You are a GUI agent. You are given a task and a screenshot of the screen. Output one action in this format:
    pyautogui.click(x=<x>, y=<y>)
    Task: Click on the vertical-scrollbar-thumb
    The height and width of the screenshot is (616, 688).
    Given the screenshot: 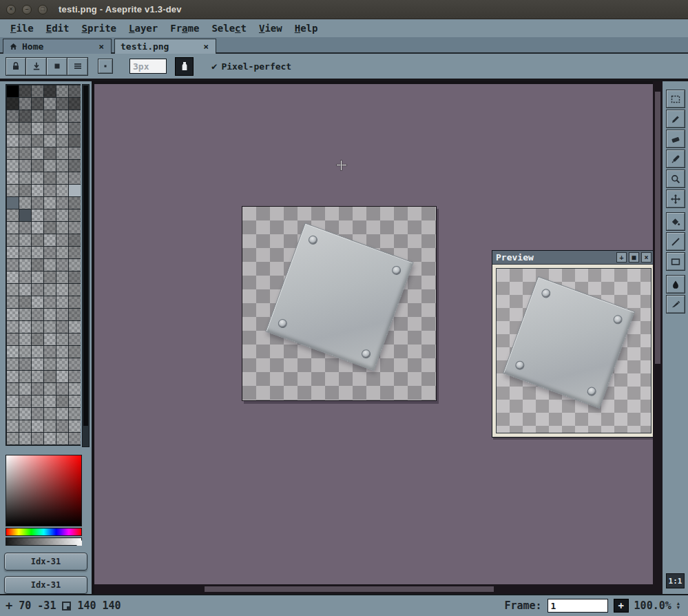 What is the action you would take?
    pyautogui.click(x=658, y=227)
    